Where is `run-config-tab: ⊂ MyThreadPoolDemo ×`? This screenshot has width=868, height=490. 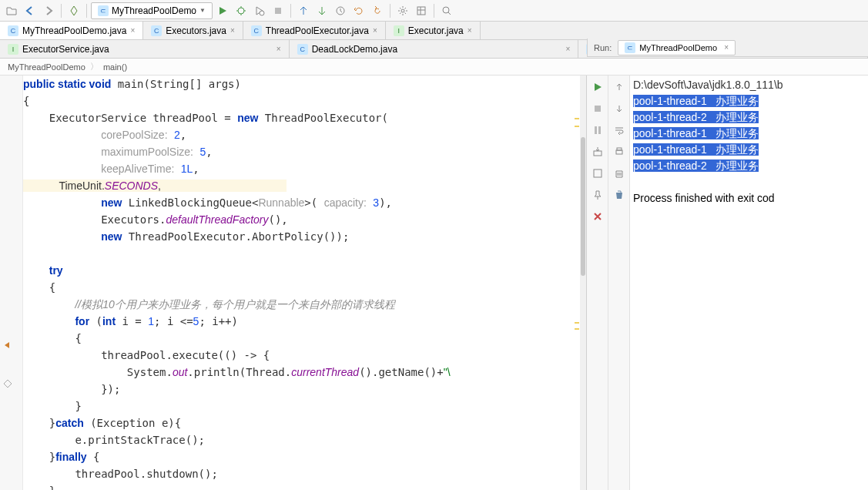 run-config-tab: ⊂ MyThreadPoolDemo × is located at coordinates (676, 48).